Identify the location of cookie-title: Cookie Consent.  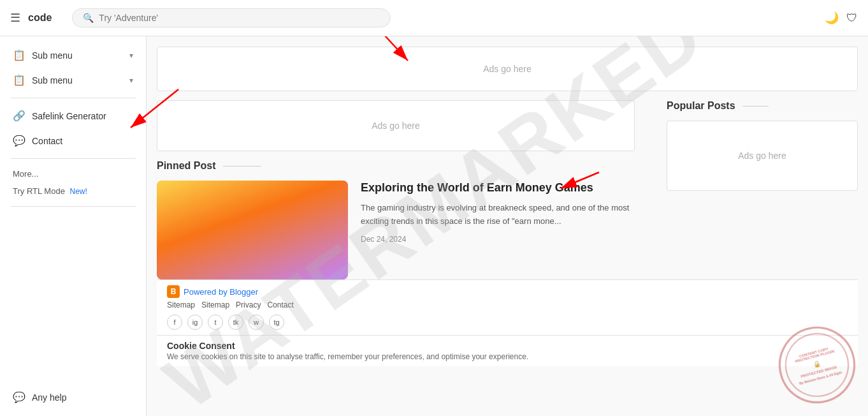
(507, 346).